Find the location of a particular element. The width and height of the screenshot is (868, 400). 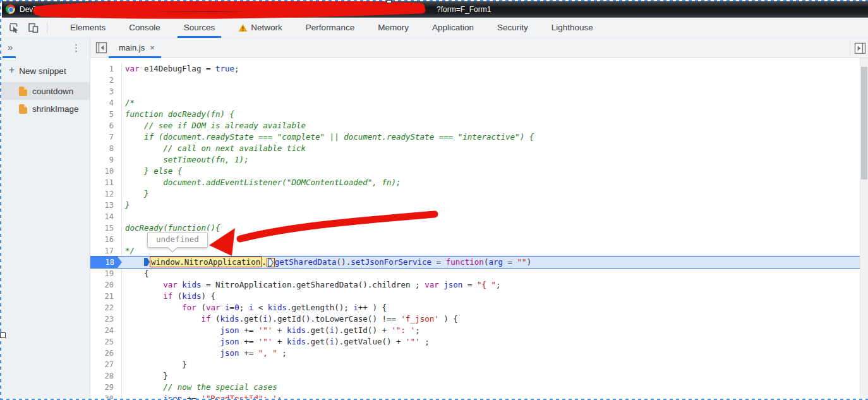

line-number: 30 is located at coordinates (106, 397).